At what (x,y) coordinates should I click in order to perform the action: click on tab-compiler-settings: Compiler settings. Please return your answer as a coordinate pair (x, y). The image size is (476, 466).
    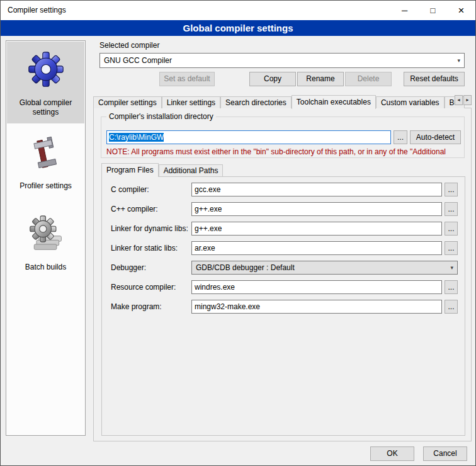
    Looking at the image, I should click on (127, 102).